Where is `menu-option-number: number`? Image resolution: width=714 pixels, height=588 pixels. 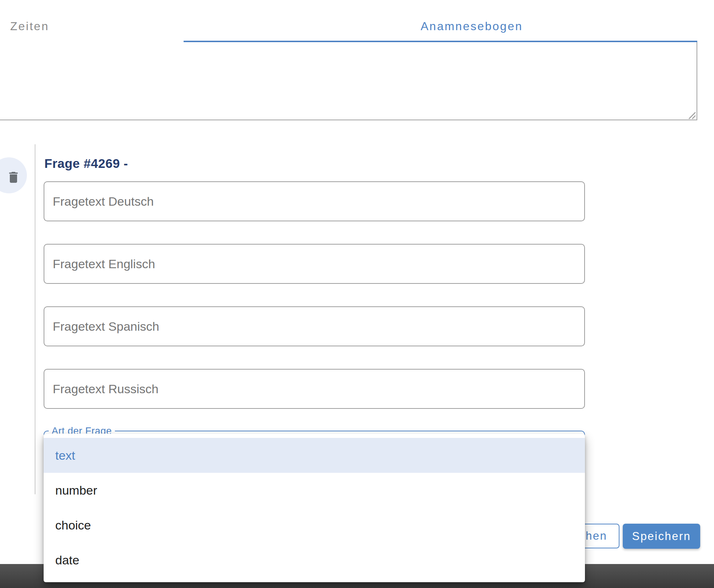 menu-option-number: number is located at coordinates (314, 490).